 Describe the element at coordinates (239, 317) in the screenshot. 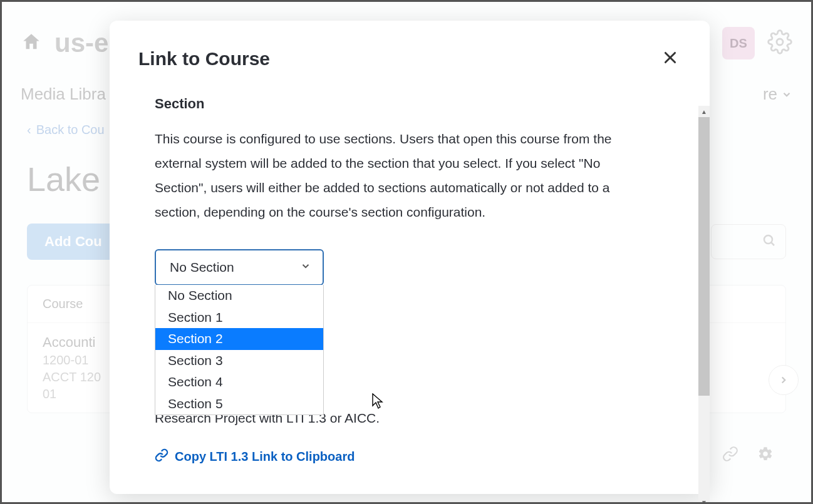

I see `section-dropdown-option: Section 1` at that location.